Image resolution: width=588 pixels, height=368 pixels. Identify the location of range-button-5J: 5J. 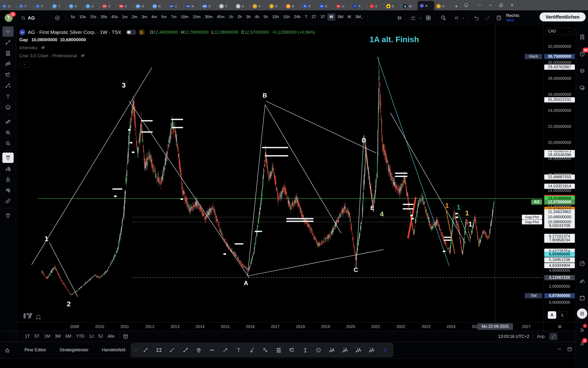
(101, 336).